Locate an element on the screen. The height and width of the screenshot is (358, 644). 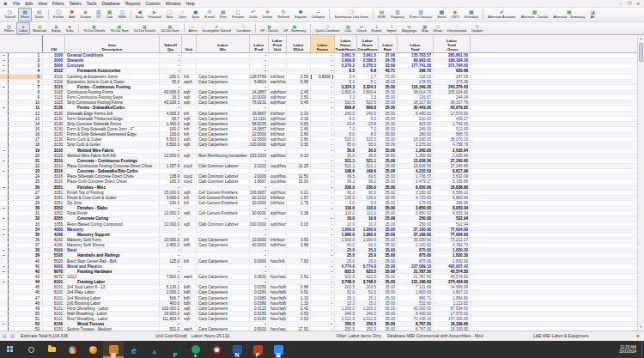
minimize-icon is located at coordinates (621, 3).